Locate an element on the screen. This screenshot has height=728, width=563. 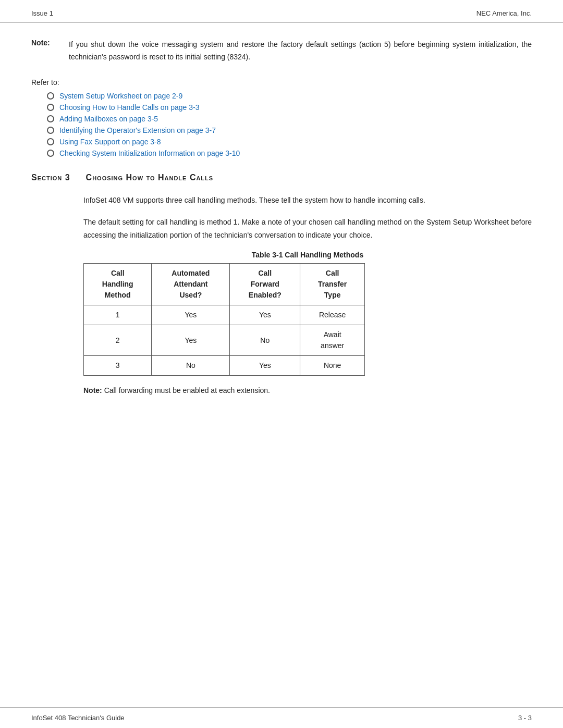
link-choosing-calls: Choosing How to Handle Calls on page 3-3 is located at coordinates (129, 107).